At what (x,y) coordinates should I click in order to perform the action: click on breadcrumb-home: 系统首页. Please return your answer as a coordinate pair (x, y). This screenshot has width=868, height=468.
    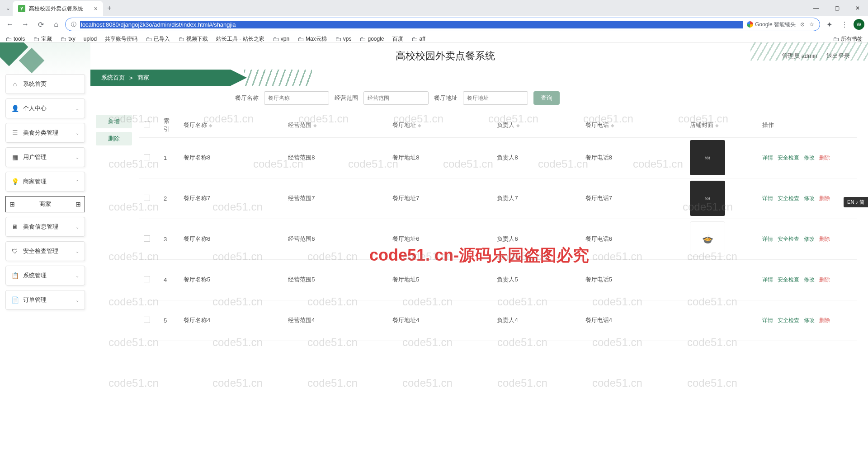
    Looking at the image, I should click on (113, 78).